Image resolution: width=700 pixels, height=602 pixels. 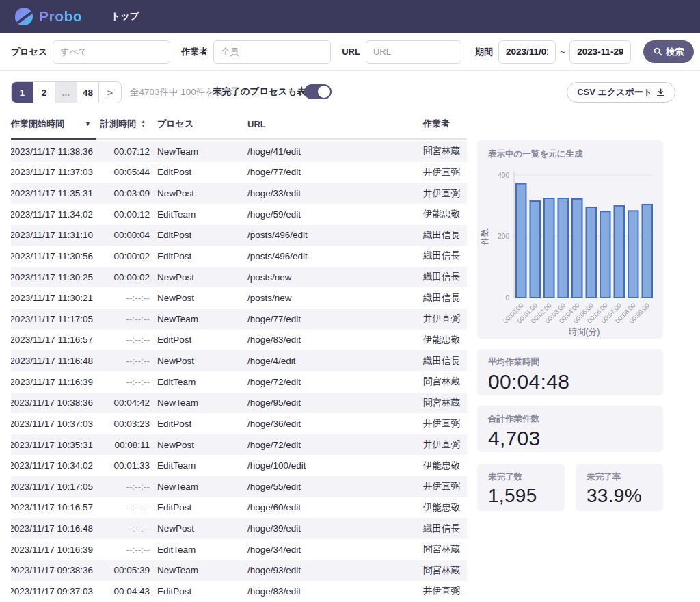 I want to click on period-from-input, so click(x=527, y=52).